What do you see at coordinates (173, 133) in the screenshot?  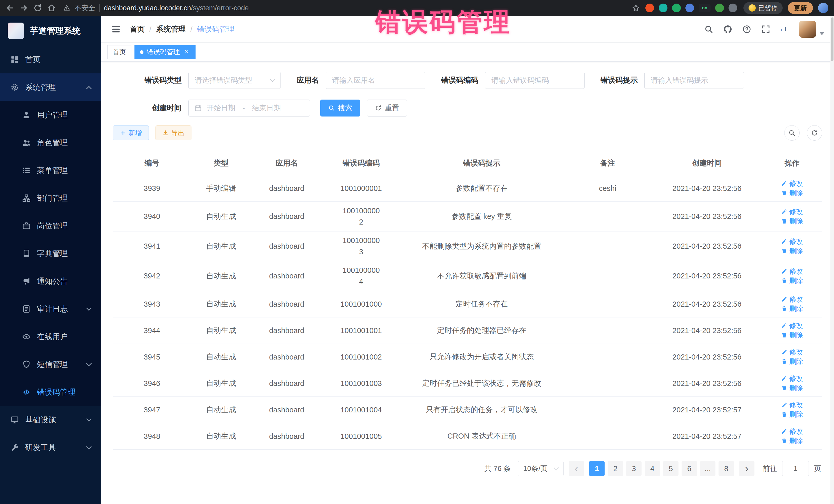 I see `export-button: 导出` at bounding box center [173, 133].